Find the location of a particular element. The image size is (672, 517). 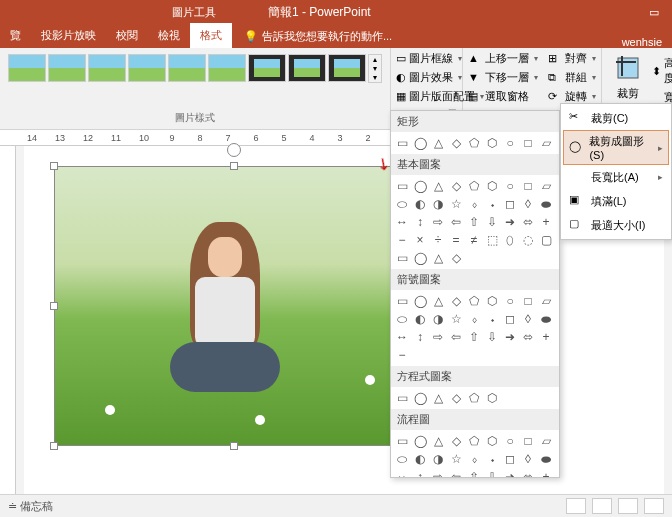

tell-me-search: 💡 告訴我您想要執行的動作... is located at coordinates (318, 36).